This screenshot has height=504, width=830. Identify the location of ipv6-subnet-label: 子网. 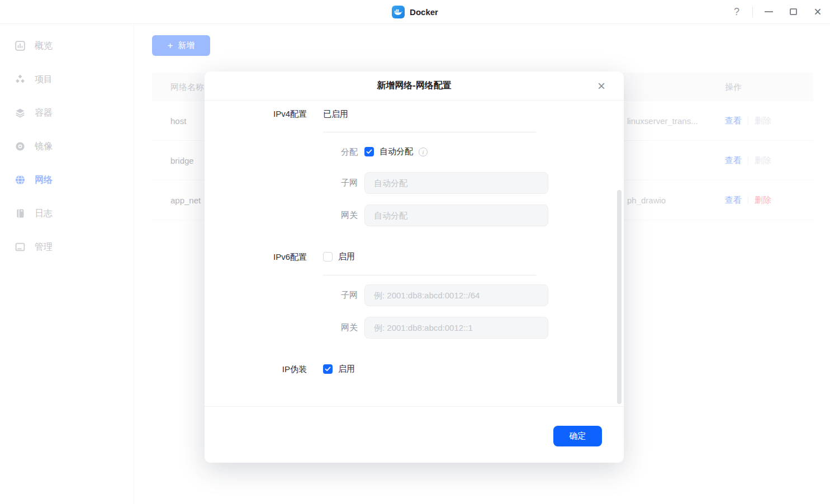
(281, 295).